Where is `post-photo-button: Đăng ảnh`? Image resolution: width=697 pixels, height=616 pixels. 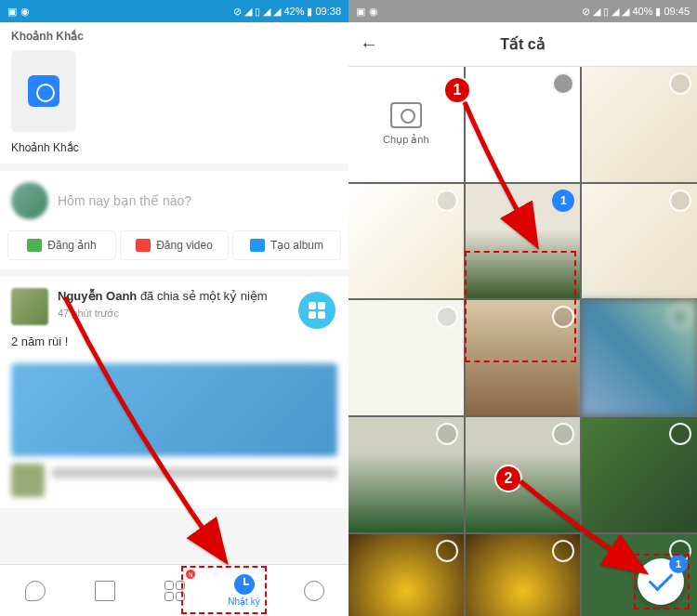 post-photo-button: Đăng ảnh is located at coordinates (61, 245).